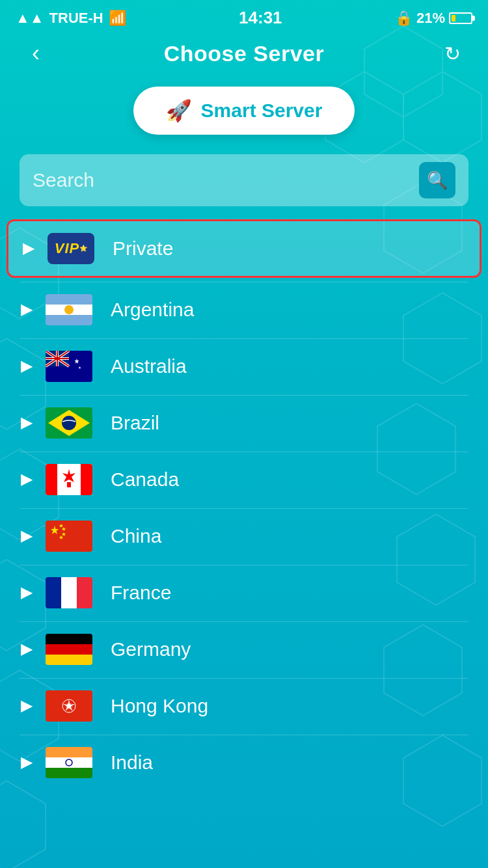 The height and width of the screenshot is (868, 488). What do you see at coordinates (136, 536) in the screenshot?
I see `country-name: China` at bounding box center [136, 536].